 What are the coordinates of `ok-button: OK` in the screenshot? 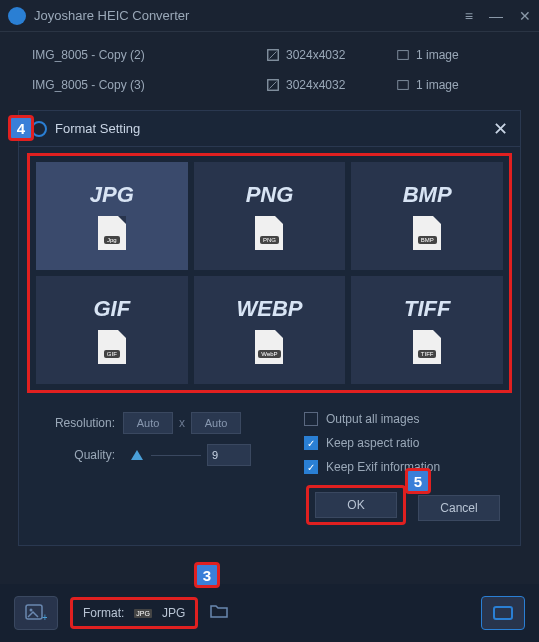 It's located at (356, 505).